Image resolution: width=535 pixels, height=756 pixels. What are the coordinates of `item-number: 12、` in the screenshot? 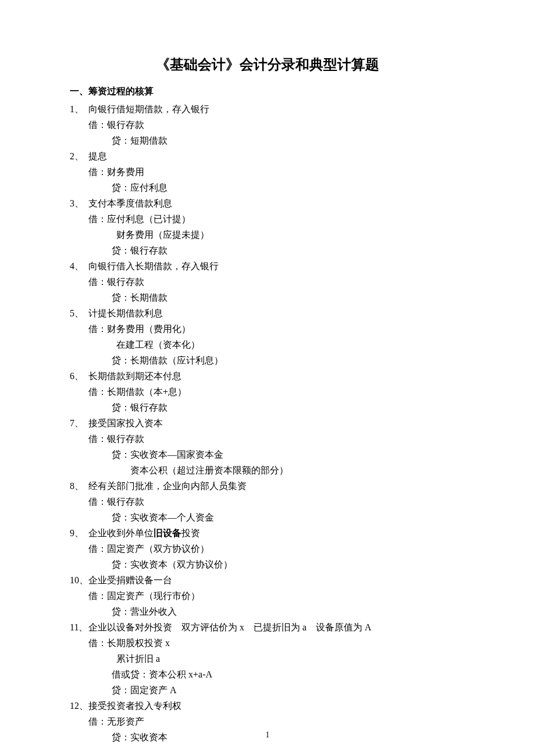 It's located at (79, 706).